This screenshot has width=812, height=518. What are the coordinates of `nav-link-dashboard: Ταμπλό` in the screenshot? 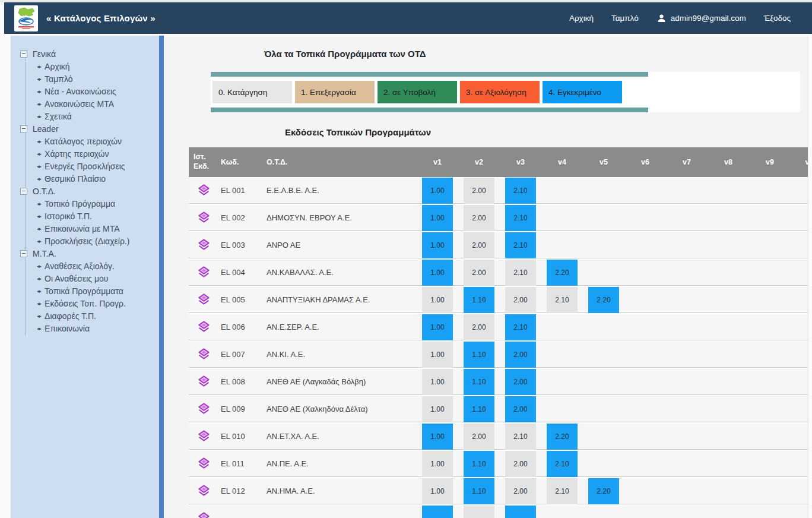 It's located at (625, 18).